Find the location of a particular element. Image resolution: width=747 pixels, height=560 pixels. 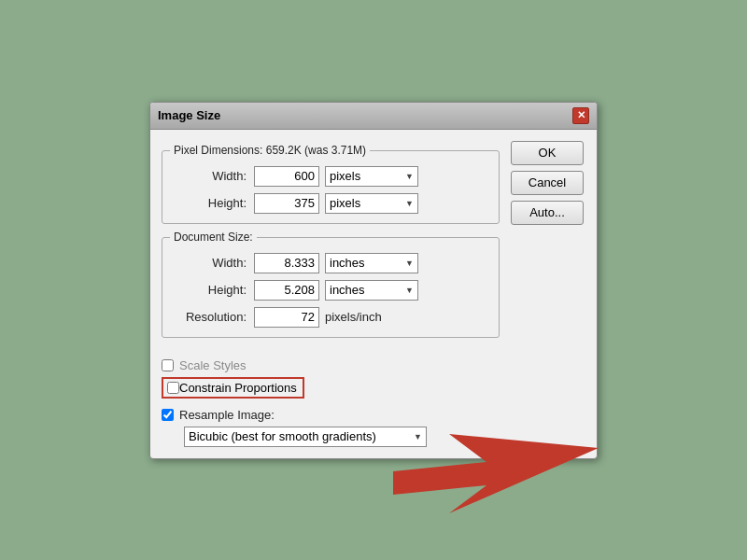

pixel-dimensions-title: Pixel Dimensions: 659.2K (was 3.71M) is located at coordinates (270, 150).